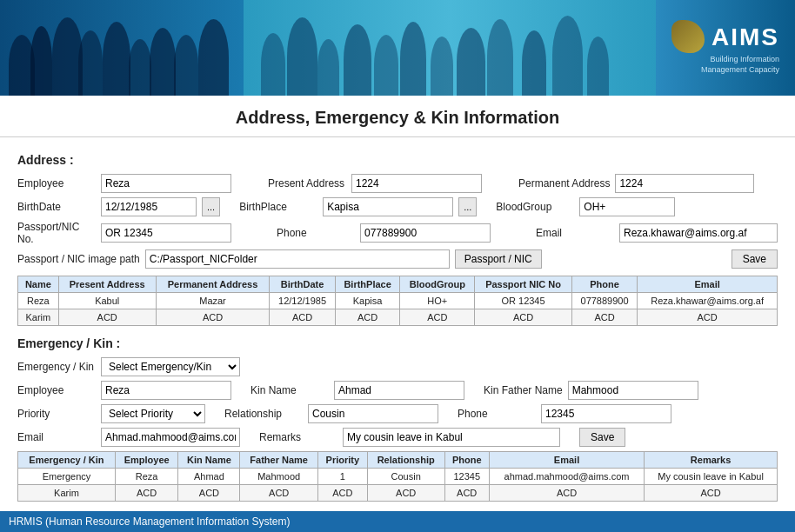 This screenshot has width=795, height=532. Describe the element at coordinates (466, 476) in the screenshot. I see `table-cell: 12345` at that location.